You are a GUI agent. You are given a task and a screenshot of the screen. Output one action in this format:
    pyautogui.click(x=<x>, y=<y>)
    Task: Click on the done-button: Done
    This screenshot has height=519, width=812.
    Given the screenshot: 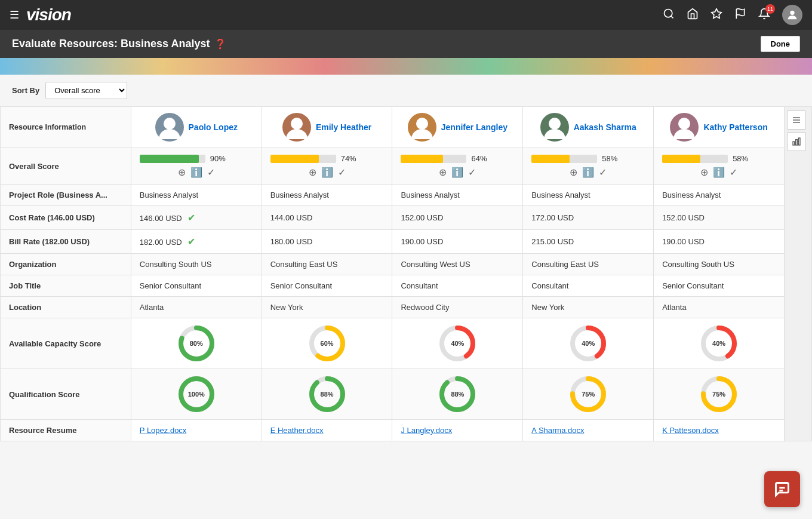 What is the action you would take?
    pyautogui.click(x=781, y=44)
    